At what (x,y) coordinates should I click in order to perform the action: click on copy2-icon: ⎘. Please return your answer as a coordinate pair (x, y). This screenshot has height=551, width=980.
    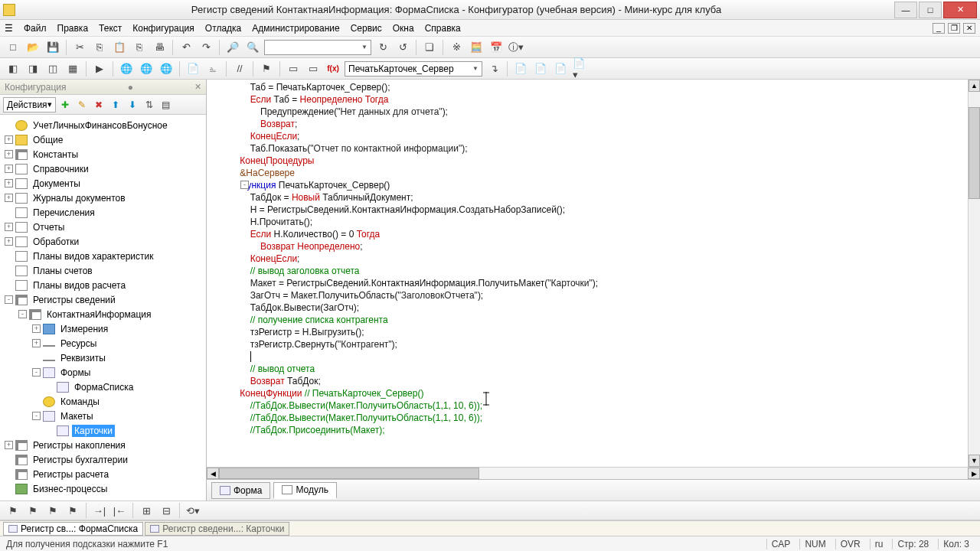
    Looking at the image, I should click on (139, 47).